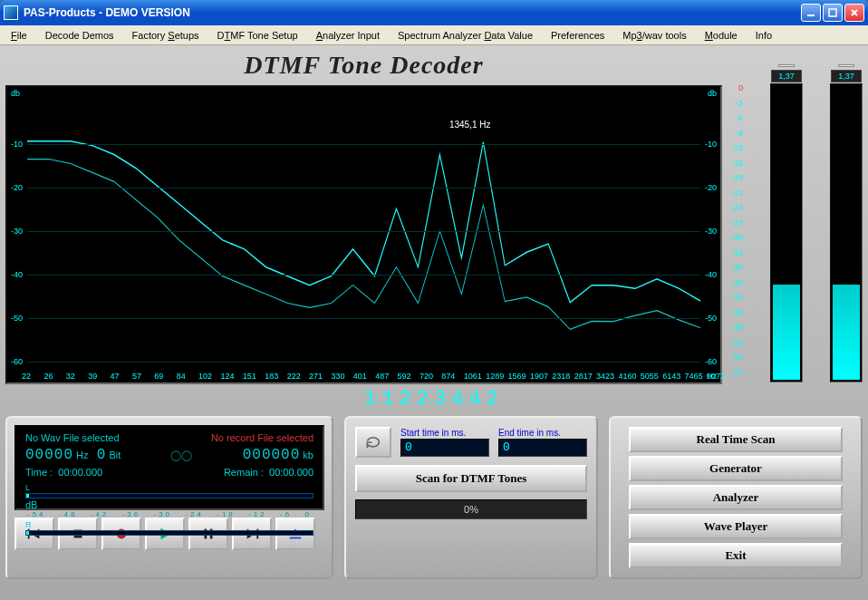  I want to click on decoded-digits: 11223442, so click(434, 399).